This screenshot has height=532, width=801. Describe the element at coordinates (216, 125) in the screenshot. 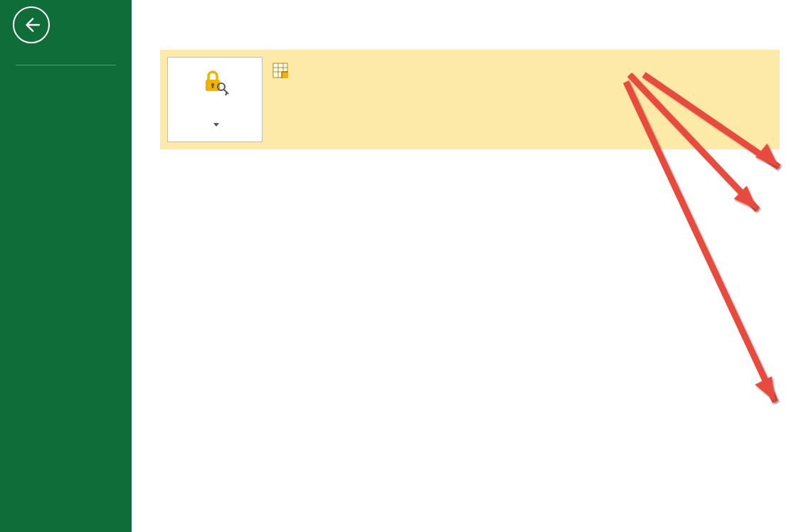

I see `dropdown-caret-icon` at that location.